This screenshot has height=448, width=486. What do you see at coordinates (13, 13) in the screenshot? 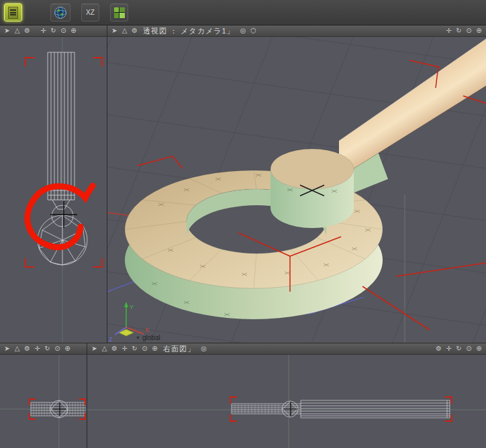
I see `panel-list-icon` at bounding box center [13, 13].